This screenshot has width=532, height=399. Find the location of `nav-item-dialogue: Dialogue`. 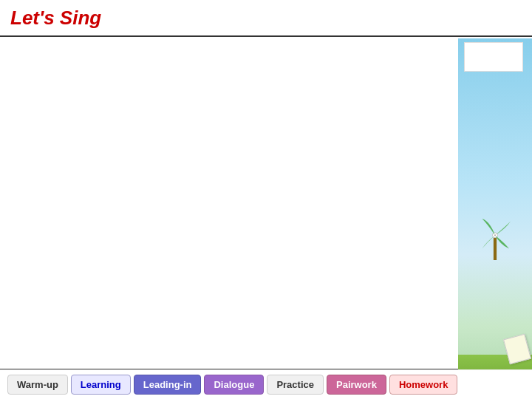

nav-item-dialogue: Dialogue is located at coordinates (233, 384).